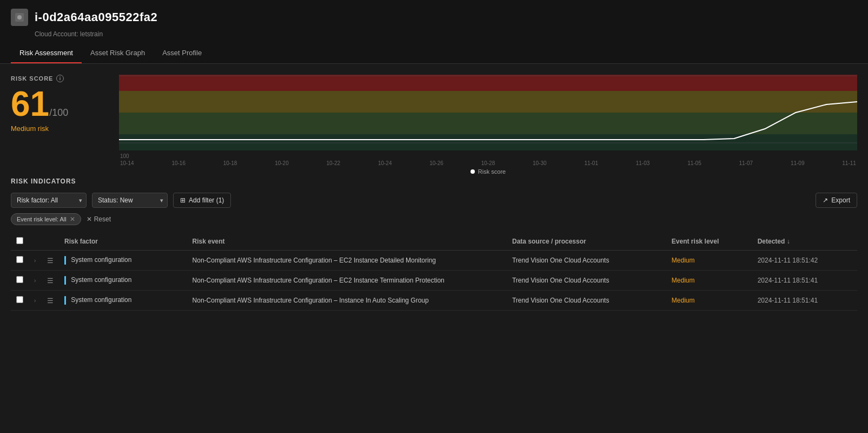 This screenshot has height=433, width=868. I want to click on chart-x-labels: 10-14 10-16 10-18 10-20 10-22 10-24 10-2…, so click(488, 163).